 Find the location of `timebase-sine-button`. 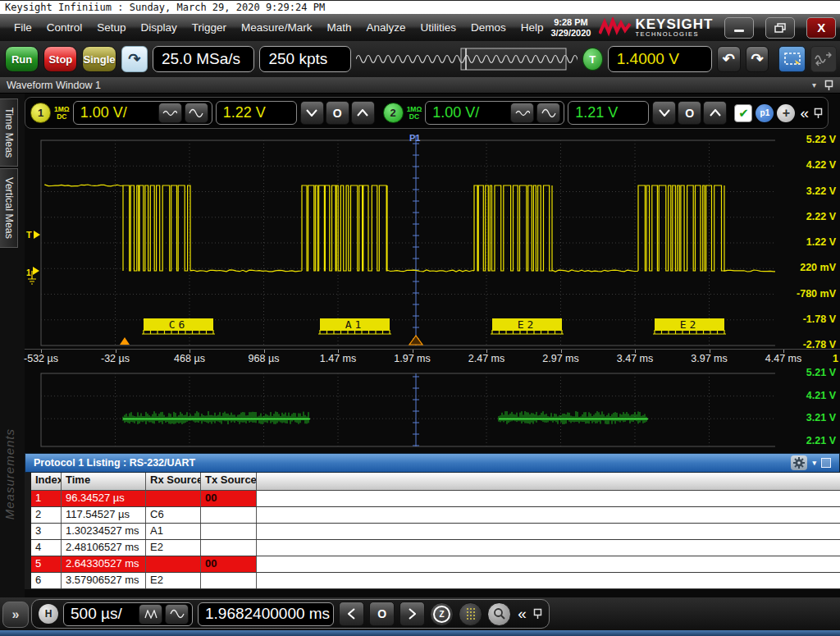

timebase-sine-button is located at coordinates (177, 614).